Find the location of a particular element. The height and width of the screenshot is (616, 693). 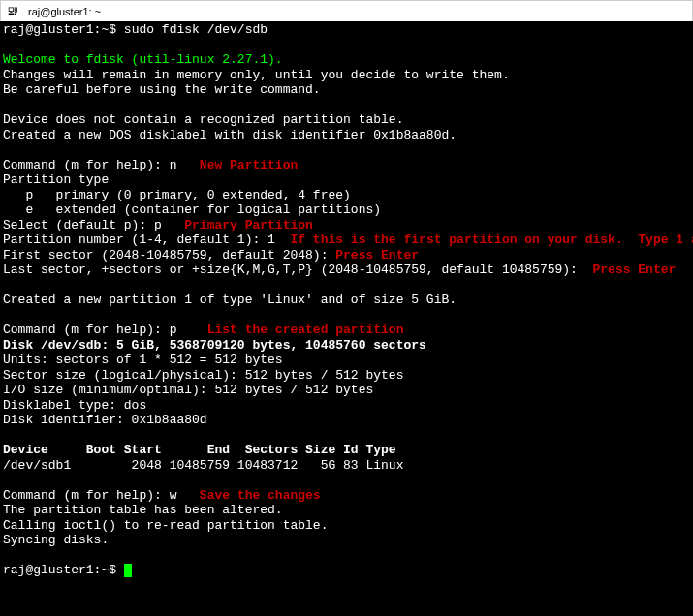

fdisk-welcome: Welcome to fdisk (util-linux 2.27.1). is located at coordinates (143, 60).